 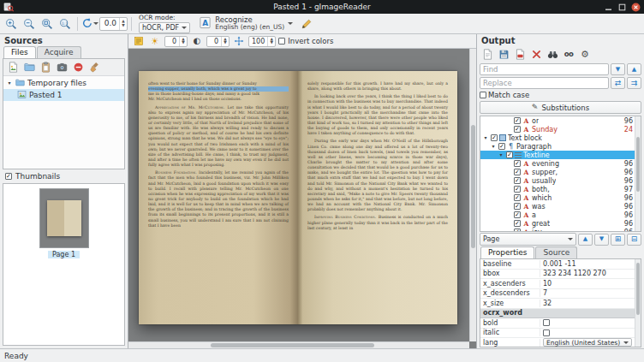 I want to click on hocr-word-row: Asupper,96, so click(x=558, y=172).